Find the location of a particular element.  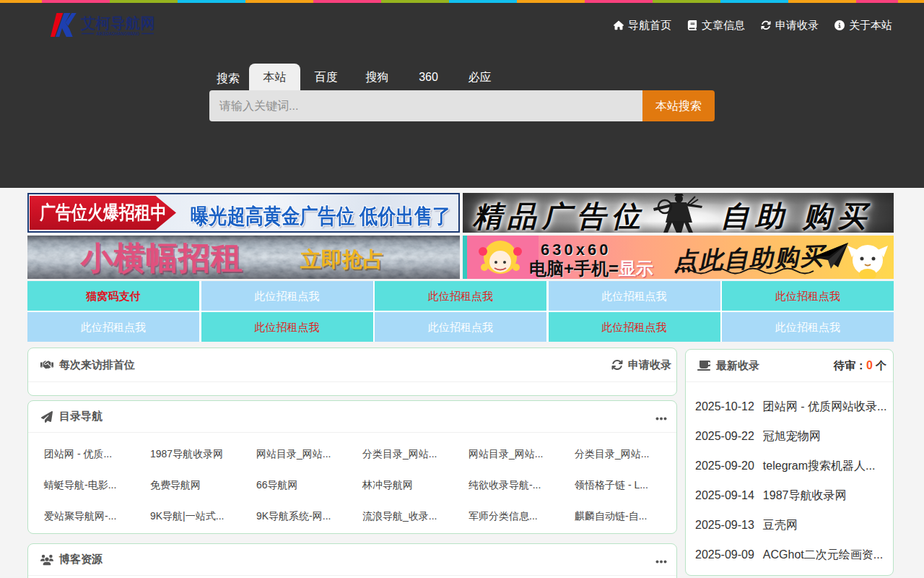

svg-text: AIKEDAOHANGWANG is located at coordinates (118, 33).